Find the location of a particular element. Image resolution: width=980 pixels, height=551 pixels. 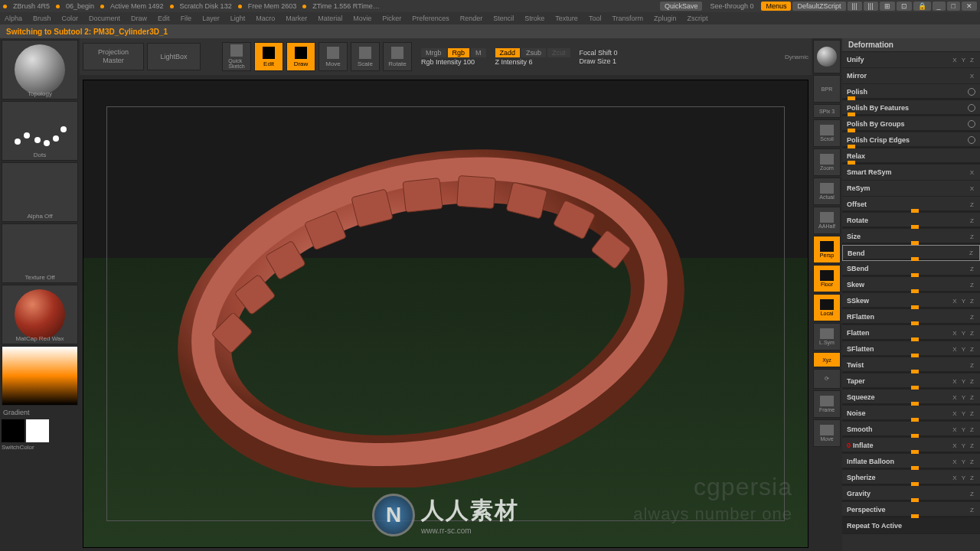

menu-macro: Macro is located at coordinates (265, 18).